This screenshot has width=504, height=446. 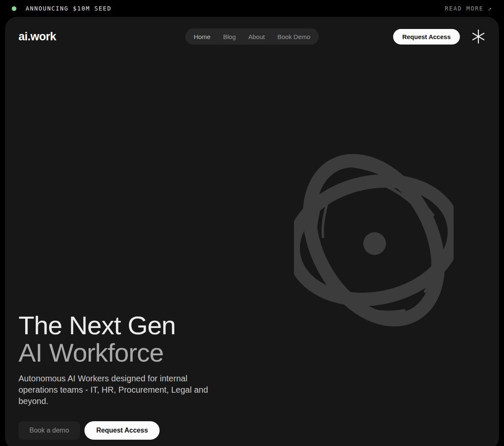 I want to click on logo: ai.work, so click(x=37, y=37).